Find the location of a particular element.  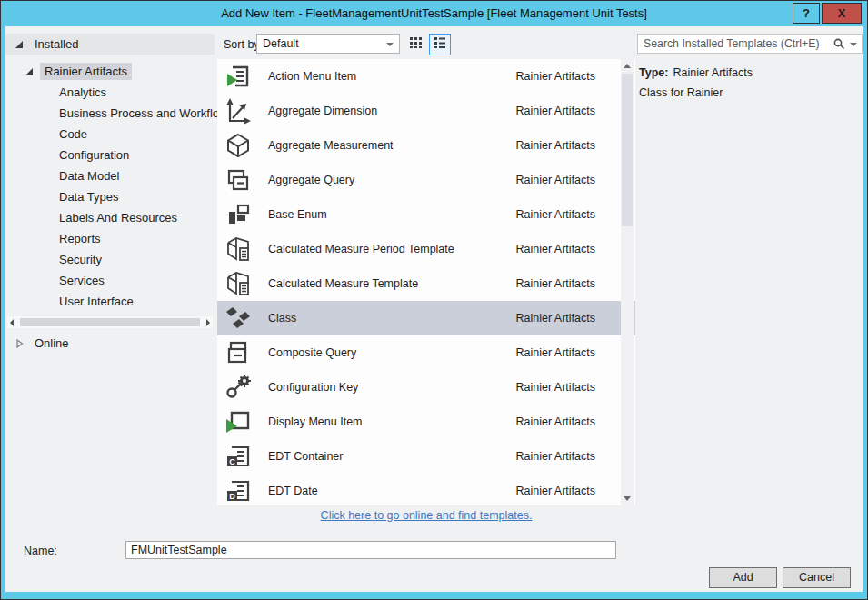

list-item: Calculated Measure TemplateRainier Artif… is located at coordinates (426, 284).